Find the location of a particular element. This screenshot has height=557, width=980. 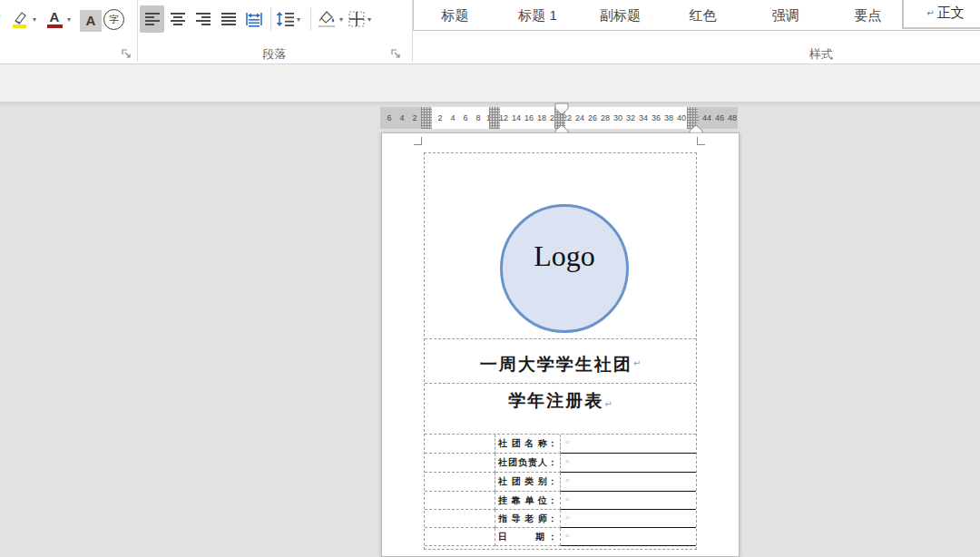

align-center-icon is located at coordinates (178, 19).